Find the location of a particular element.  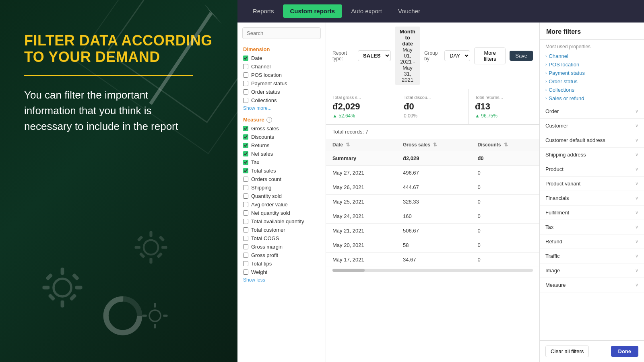

checkbox-net-sales is located at coordinates (246, 154).